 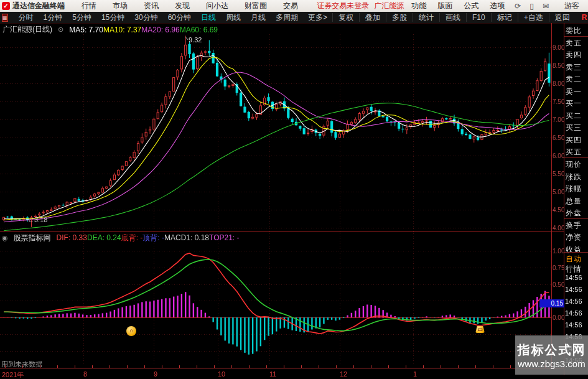 I want to click on sidebar-row-买五: 买五, so click(x=574, y=152).